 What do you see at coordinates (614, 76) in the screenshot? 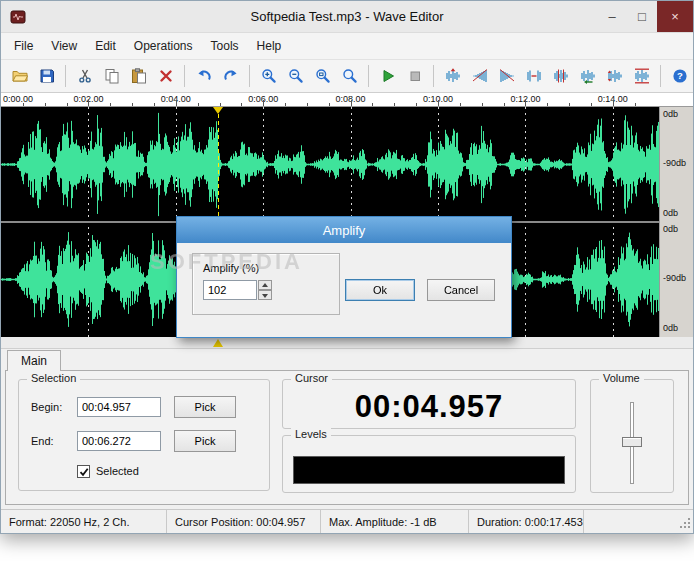
I see `wave-invert-icon` at bounding box center [614, 76].